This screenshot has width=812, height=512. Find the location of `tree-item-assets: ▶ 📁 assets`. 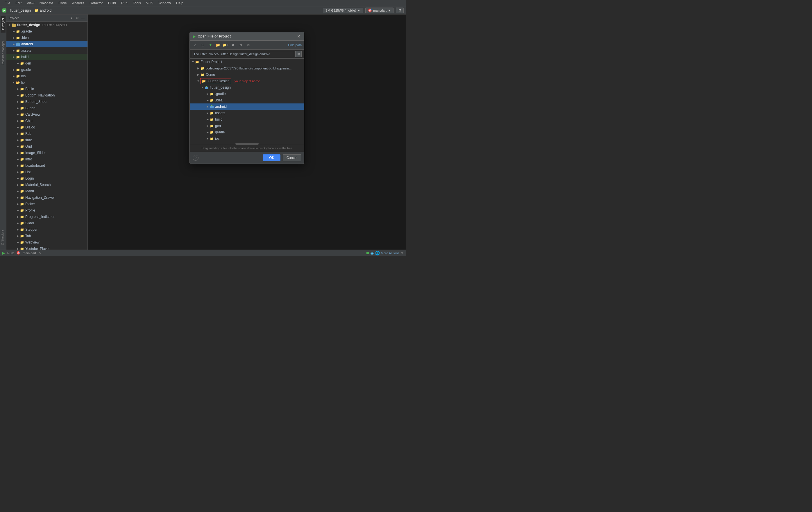

tree-item-assets: ▶ 📁 assets is located at coordinates (47, 51).